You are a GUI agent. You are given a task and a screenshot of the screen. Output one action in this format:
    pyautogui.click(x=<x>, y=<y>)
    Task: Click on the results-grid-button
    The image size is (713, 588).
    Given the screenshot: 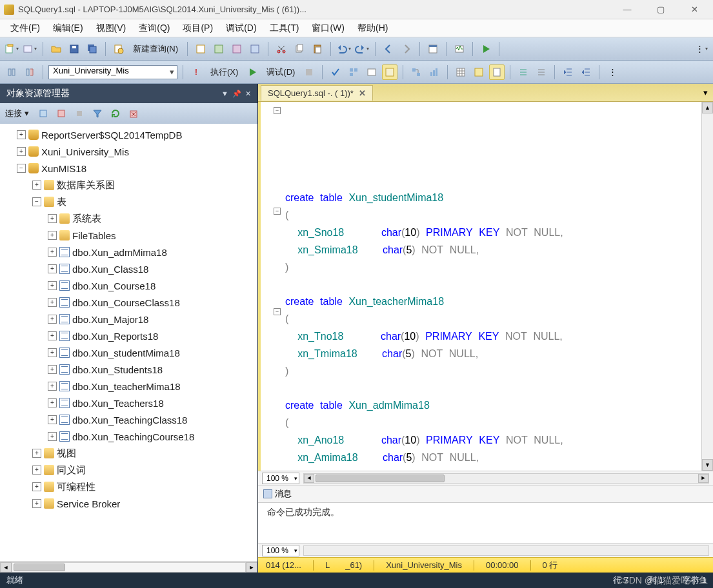 What is the action you would take?
    pyautogui.click(x=461, y=72)
    